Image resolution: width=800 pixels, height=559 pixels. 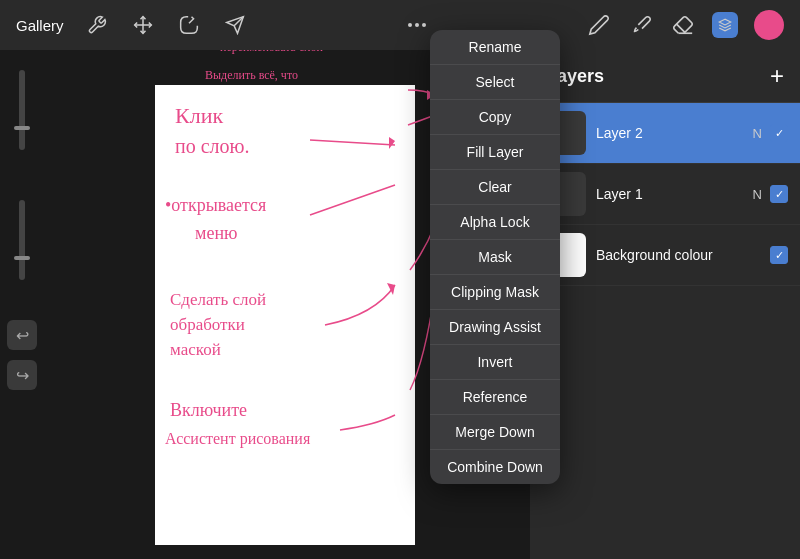 What do you see at coordinates (770, 194) in the screenshot?
I see `layer-1-controls: N` at bounding box center [770, 194].